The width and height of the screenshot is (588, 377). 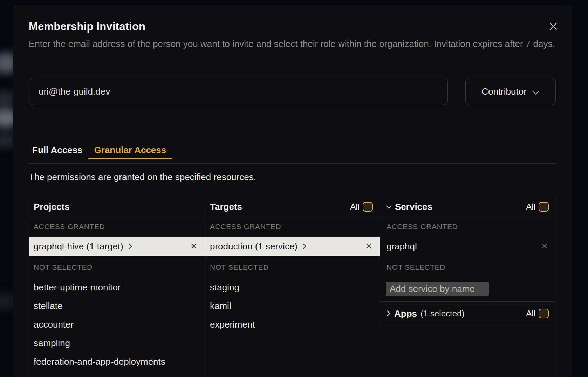 I want to click on modal-title: Membership Invitation, so click(x=87, y=27).